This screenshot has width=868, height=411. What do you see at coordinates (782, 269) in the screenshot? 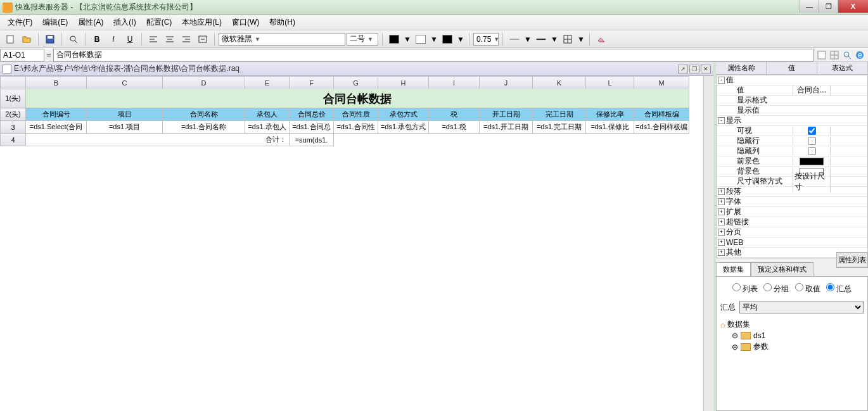
I see `tab-predef: 预定义格和样式` at bounding box center [782, 269].